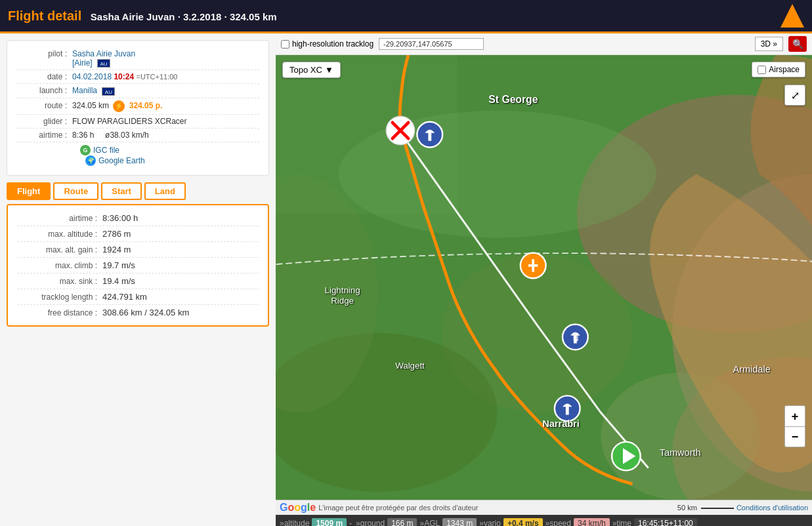 This screenshot has height=526, width=812. Describe the element at coordinates (138, 108) in the screenshot. I see `info-card: pilot : Sasha Airie Juvan [Airie] AU dat…` at that location.